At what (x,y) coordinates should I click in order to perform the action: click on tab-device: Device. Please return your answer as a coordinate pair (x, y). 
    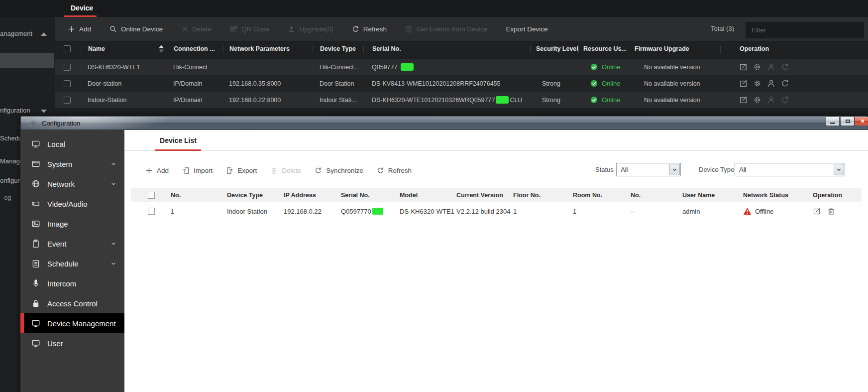
    Looking at the image, I should click on (82, 8).